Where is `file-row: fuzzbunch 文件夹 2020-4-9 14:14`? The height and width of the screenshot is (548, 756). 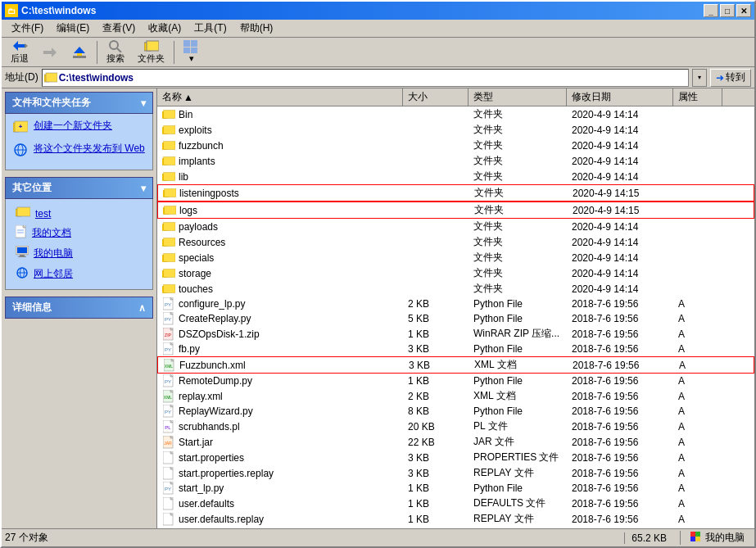
file-row: fuzzbunch 文件夹 2020-4-9 14:14 is located at coordinates (455, 146).